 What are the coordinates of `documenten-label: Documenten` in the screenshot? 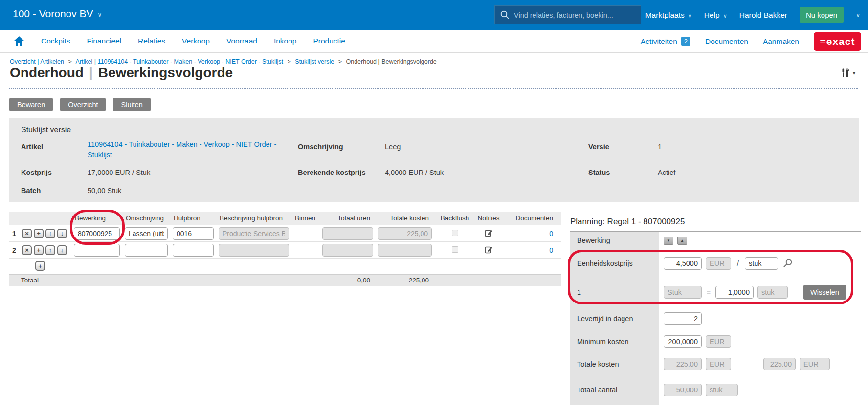 It's located at (727, 42).